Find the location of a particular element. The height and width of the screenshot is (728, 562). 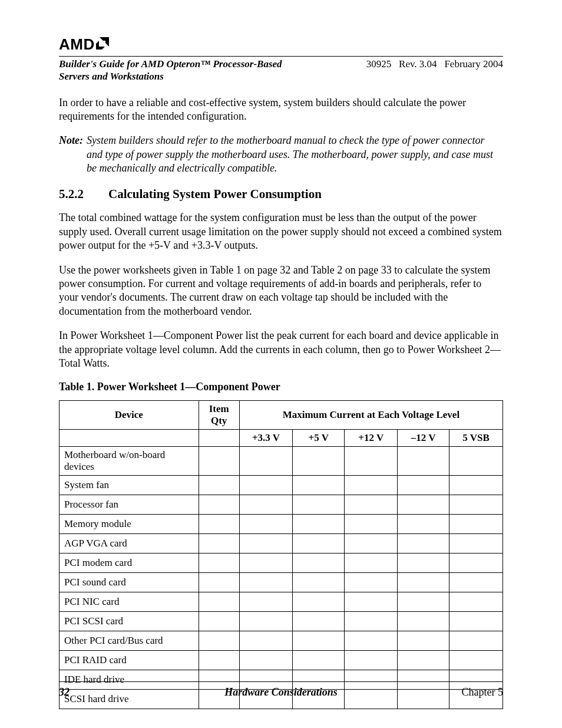

note-block: Note: System builders should refer to th… is located at coordinates (281, 154).